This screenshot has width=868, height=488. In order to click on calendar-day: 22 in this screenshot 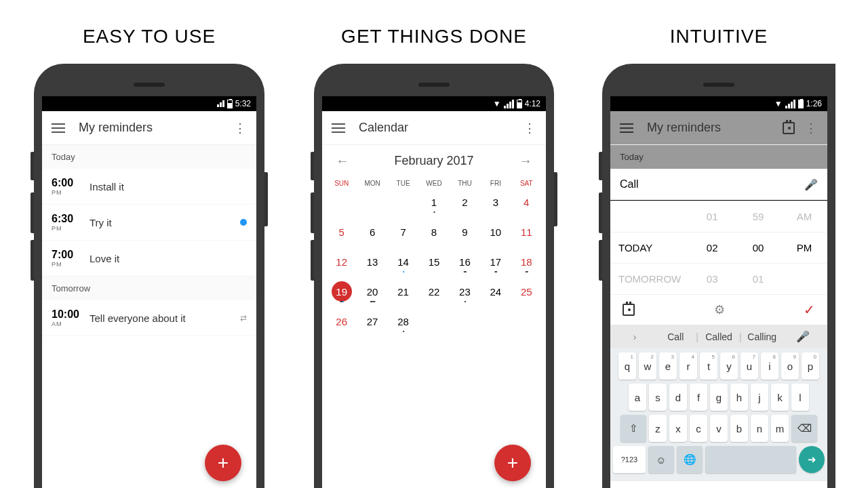, I will do `click(434, 294)`.